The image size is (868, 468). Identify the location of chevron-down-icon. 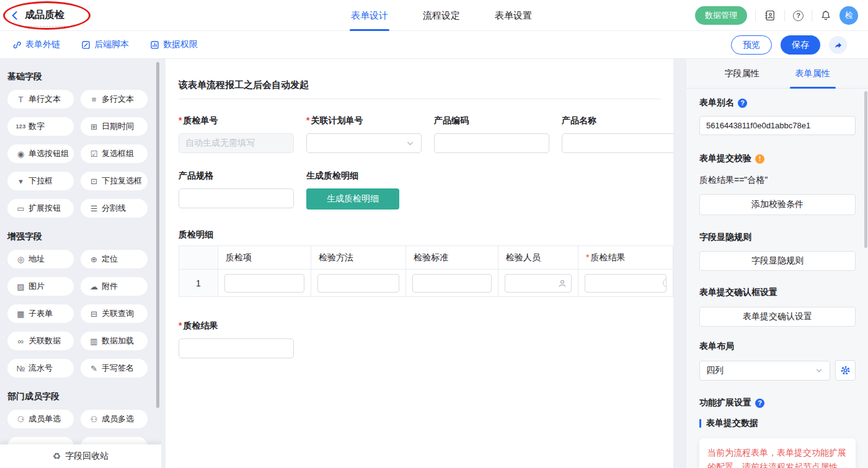
(410, 144).